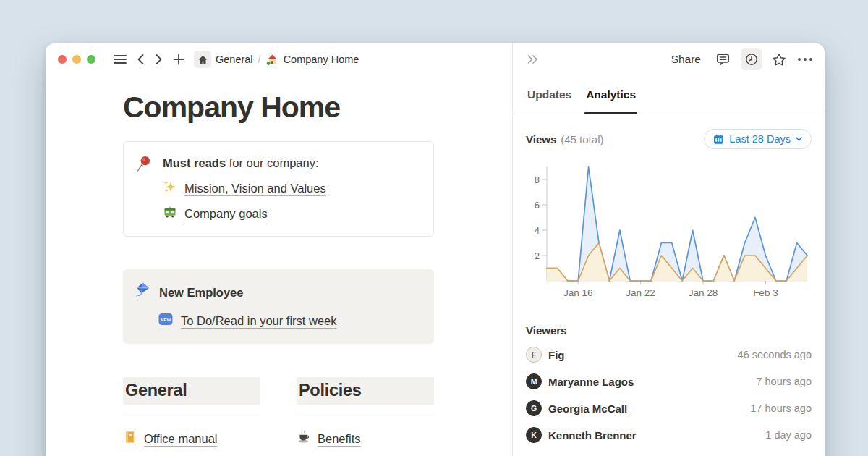  I want to click on viewer-time: 7 hours ago, so click(784, 381).